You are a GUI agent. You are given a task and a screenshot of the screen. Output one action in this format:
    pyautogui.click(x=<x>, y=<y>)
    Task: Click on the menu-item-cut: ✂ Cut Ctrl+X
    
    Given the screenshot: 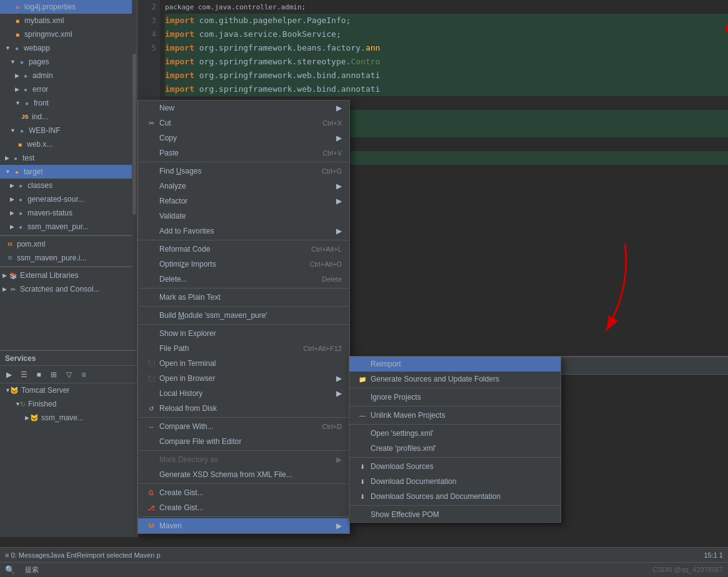 What is the action you would take?
    pyautogui.click(x=244, y=123)
    